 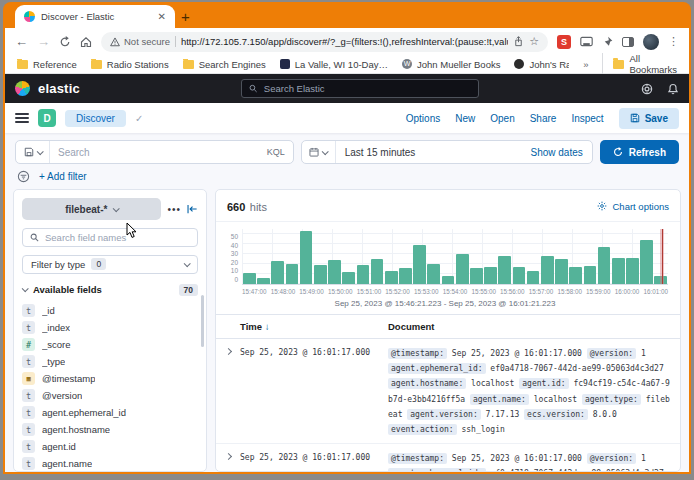 I want to click on field-item: tagent.hostname, so click(x=110, y=430).